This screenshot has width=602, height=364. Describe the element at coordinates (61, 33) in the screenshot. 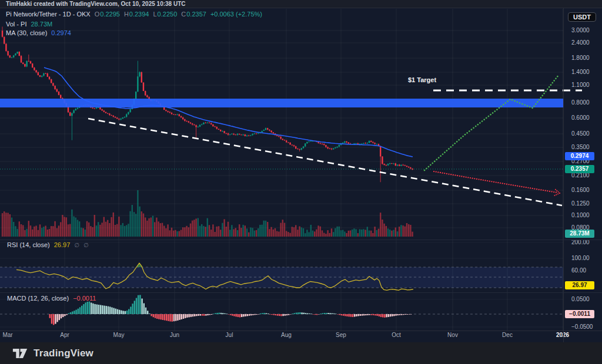

I see `ma-value: 0.2974` at that location.